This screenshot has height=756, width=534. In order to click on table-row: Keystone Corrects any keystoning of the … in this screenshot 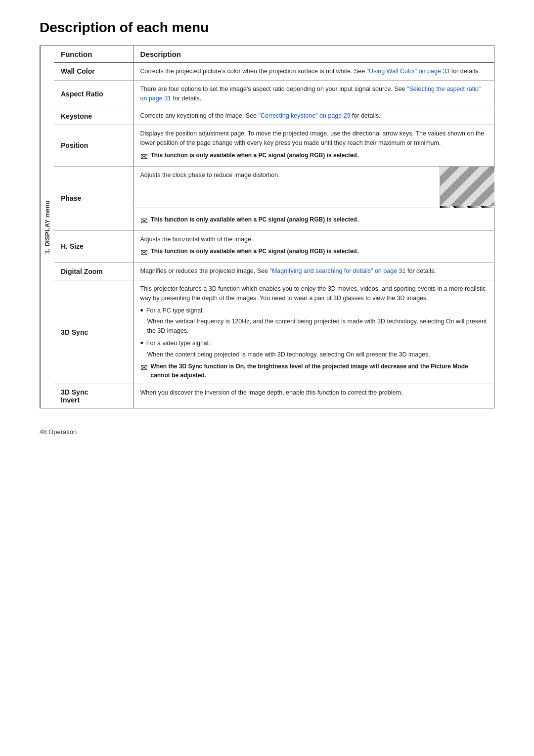, I will do `click(274, 116)`.